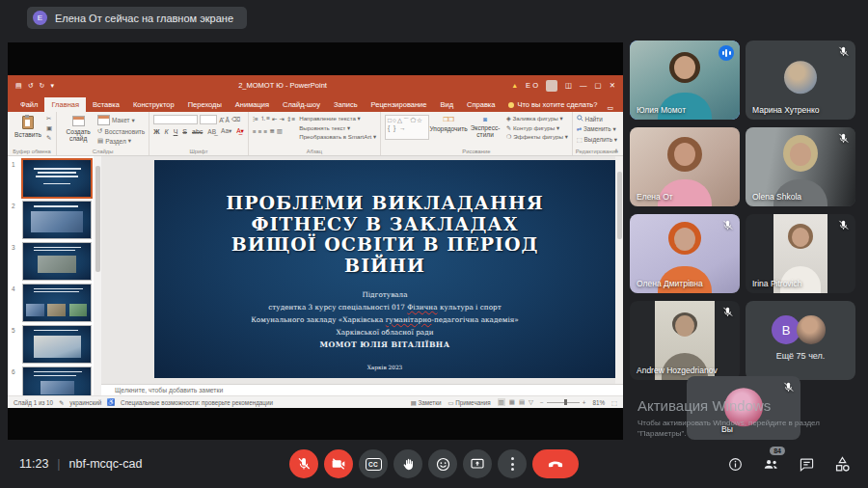  I want to click on reset-button: ↺Восстановить, so click(122, 131).